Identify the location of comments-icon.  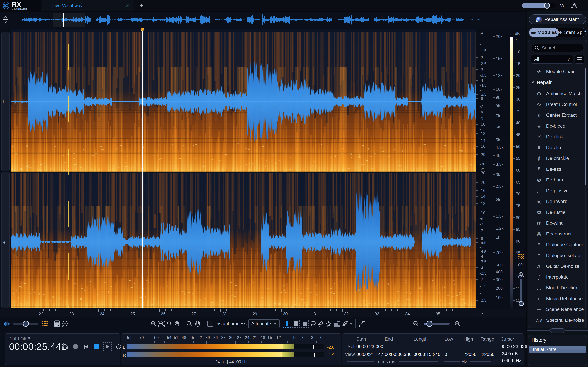
(65, 324).